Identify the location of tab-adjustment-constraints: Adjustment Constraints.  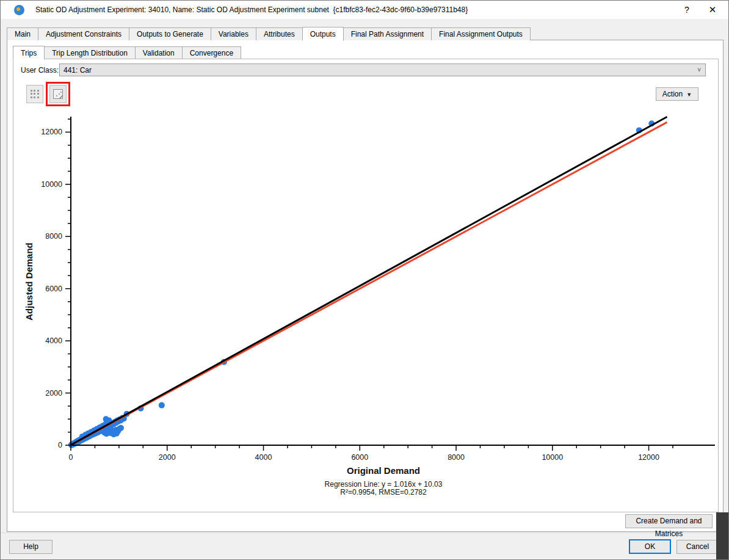
(84, 34).